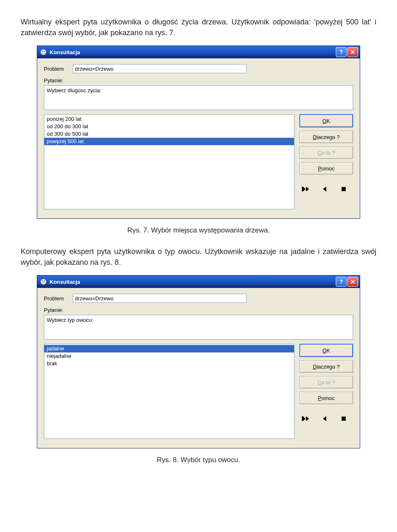 The width and height of the screenshot is (397, 532). What do you see at coordinates (169, 391) in the screenshot?
I see `options-listbox: jadalneniejadalnebrak` at bounding box center [169, 391].